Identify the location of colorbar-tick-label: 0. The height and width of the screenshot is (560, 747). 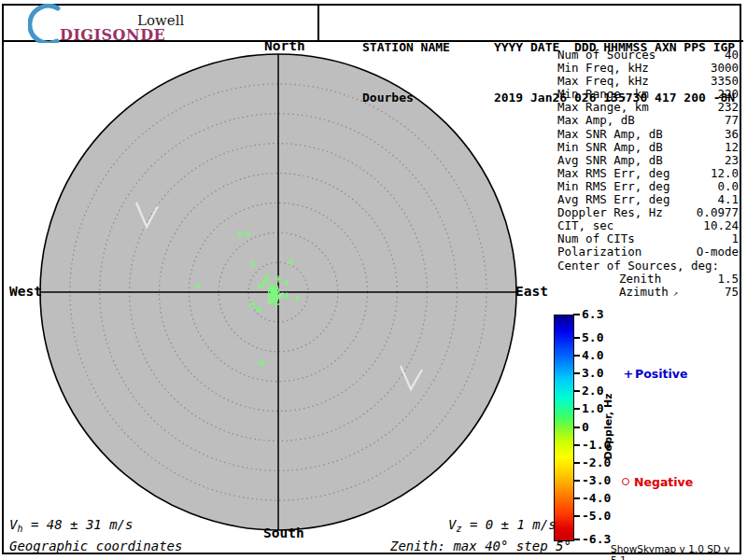
(585, 427).